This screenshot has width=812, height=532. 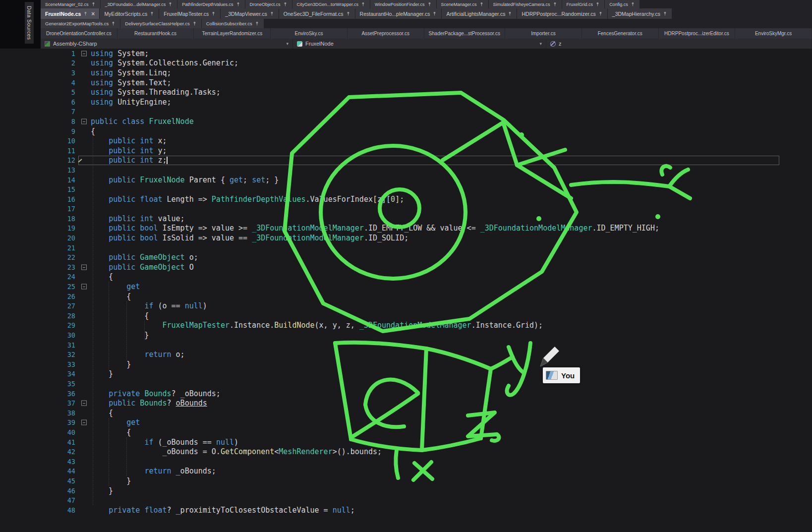 I want to click on tab-droneobject-cs: DroneObject.cs, so click(x=269, y=4).